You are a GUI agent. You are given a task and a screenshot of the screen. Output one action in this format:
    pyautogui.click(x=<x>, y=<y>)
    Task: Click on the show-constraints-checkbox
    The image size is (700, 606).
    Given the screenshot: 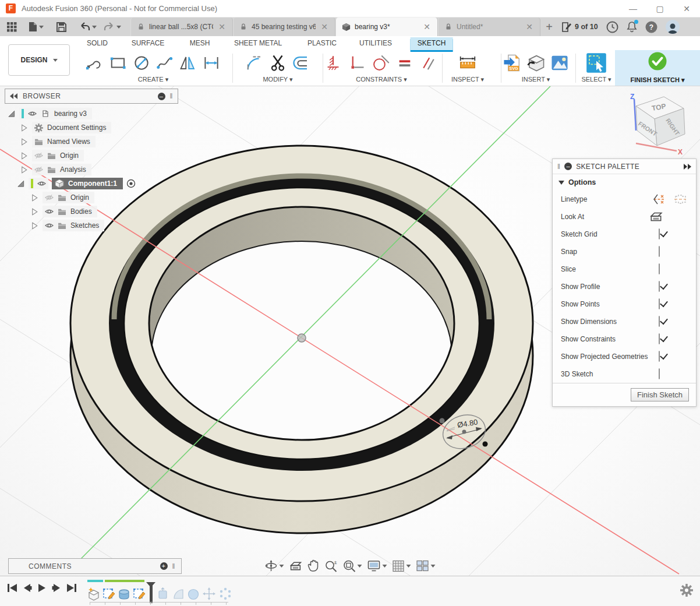 What is the action you would take?
    pyautogui.click(x=659, y=339)
    